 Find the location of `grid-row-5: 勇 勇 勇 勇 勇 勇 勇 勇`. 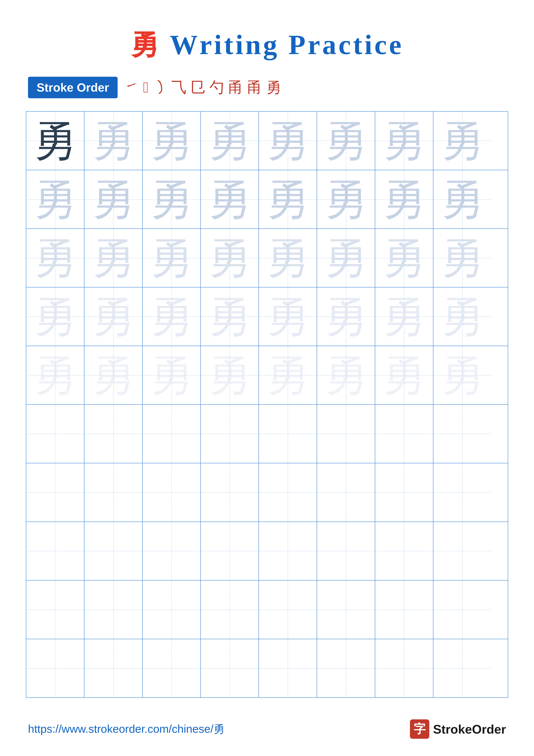

grid-row-5: 勇 勇 勇 勇 勇 勇 勇 勇 is located at coordinates (267, 375).